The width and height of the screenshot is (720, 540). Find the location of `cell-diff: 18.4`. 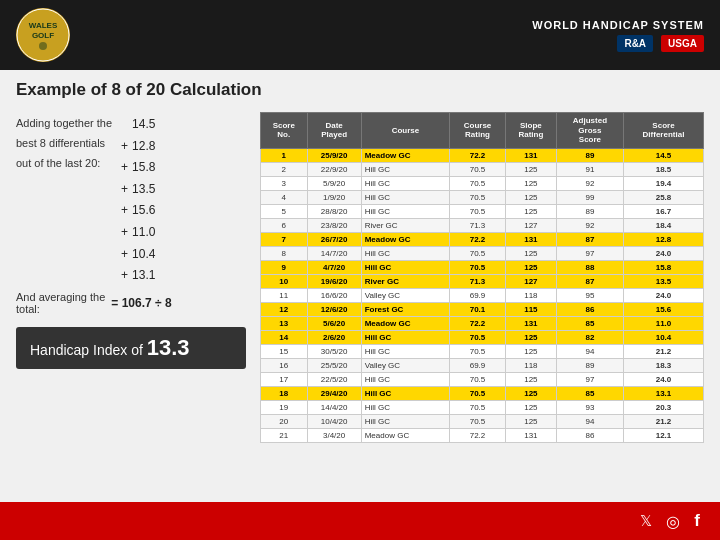

cell-diff: 18.4 is located at coordinates (663, 225).